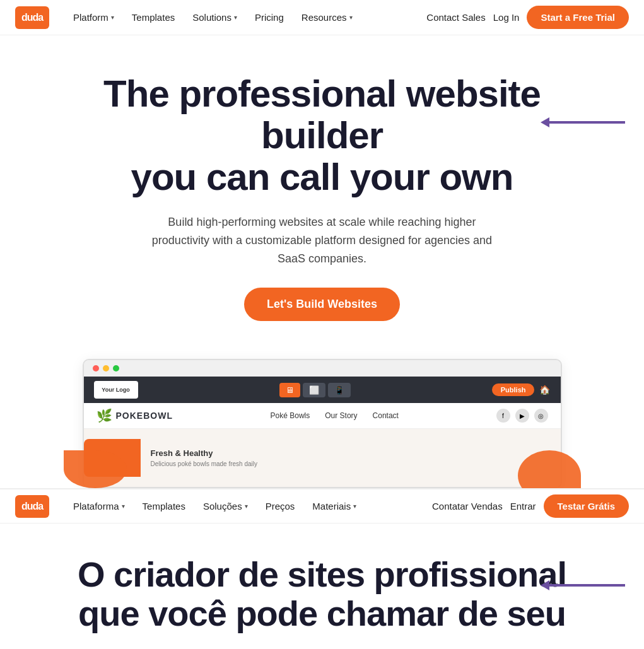  What do you see at coordinates (322, 304) in the screenshot?
I see `hero-en-cta-button: Let's Build Websites` at bounding box center [322, 304].